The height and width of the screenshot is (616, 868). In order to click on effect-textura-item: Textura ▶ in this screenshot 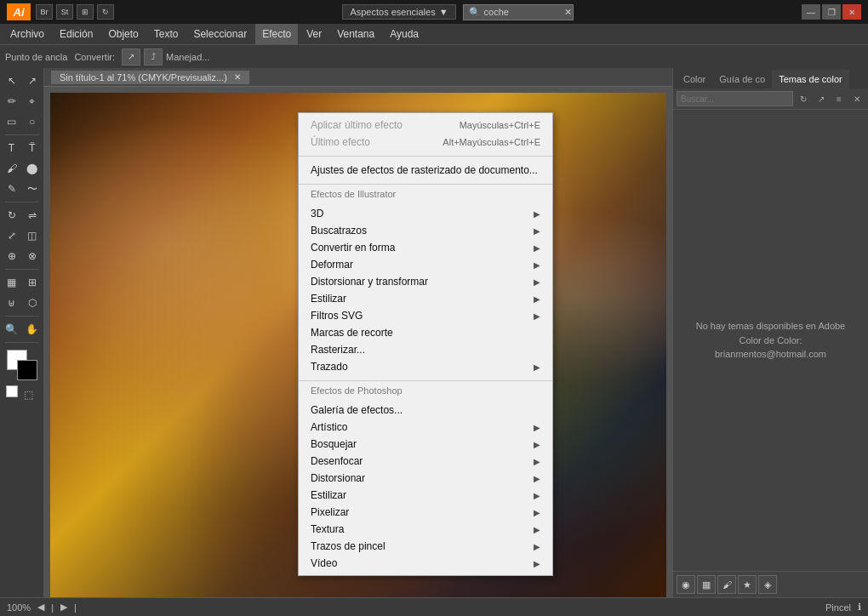, I will do `click(425, 529)`.